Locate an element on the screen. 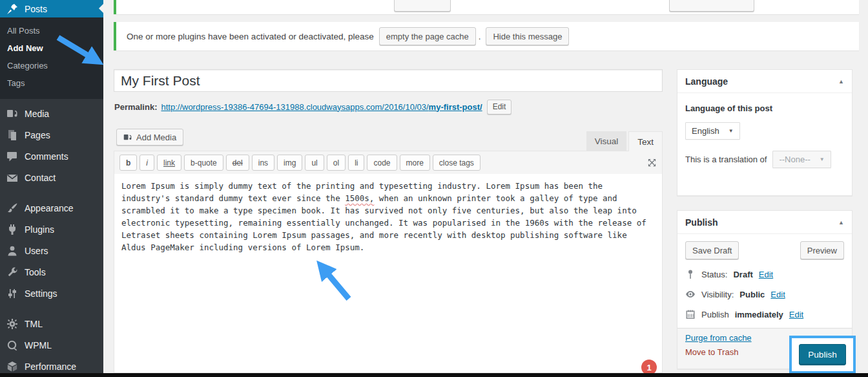  sidebar-item-tags: Tags is located at coordinates (52, 83).